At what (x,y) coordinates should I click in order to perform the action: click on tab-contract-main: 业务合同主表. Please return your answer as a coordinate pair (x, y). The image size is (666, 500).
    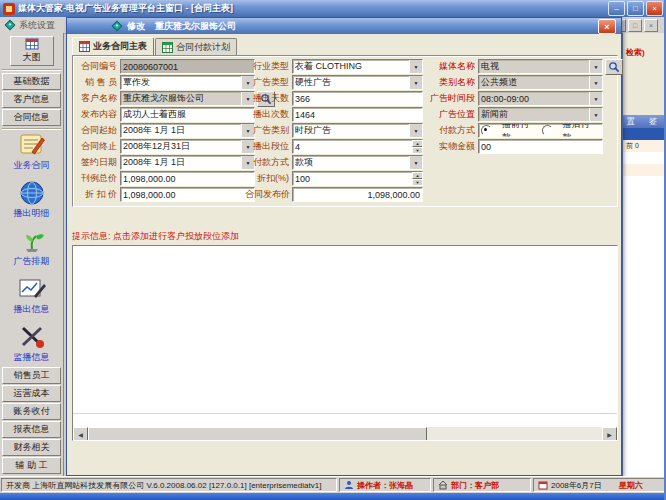
    Looking at the image, I should click on (113, 46).